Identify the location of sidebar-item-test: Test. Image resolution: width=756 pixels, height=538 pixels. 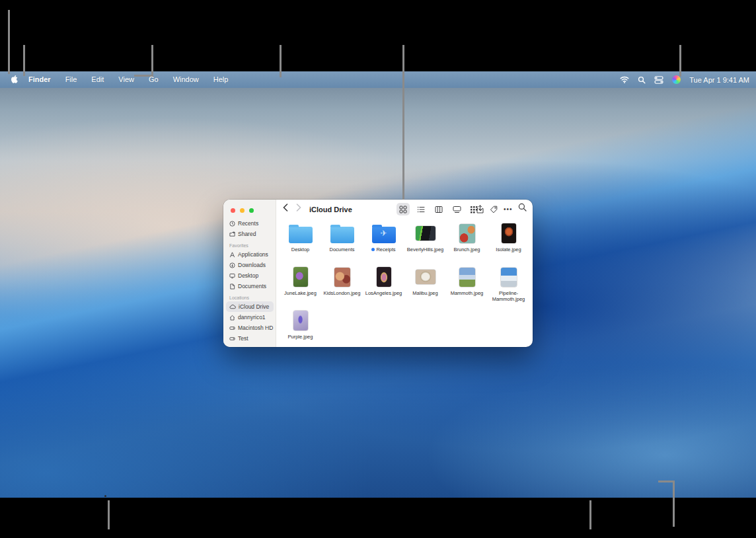
(250, 338).